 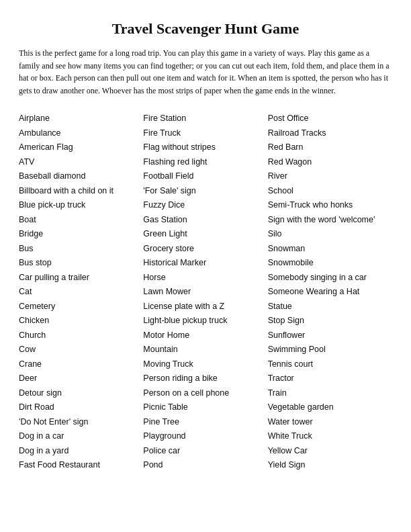 What do you see at coordinates (81, 292) in the screenshot?
I see `list-item: Cat` at bounding box center [81, 292].